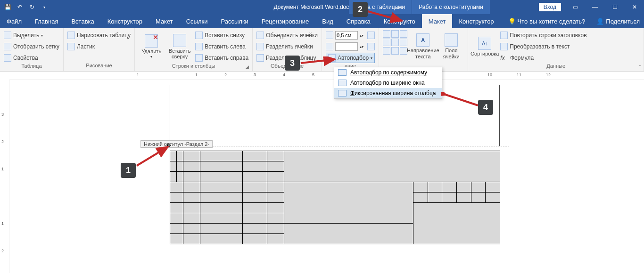 This screenshot has height=273, width=644. Describe the element at coordinates (164, 21) in the screenshot. I see `tab-layout: Макет` at that location.